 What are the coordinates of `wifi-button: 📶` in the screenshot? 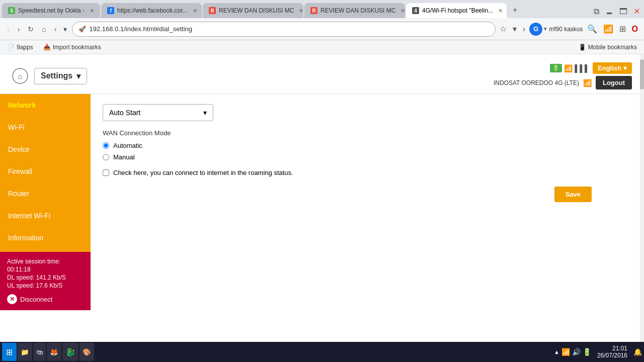 It's located at (608, 29).